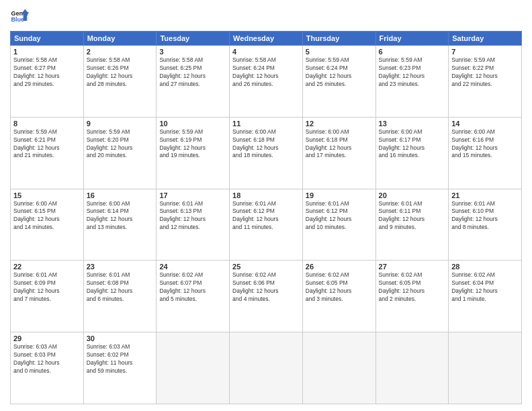 The width and height of the screenshot is (532, 411). What do you see at coordinates (339, 82) in the screenshot?
I see `day-cell: 5Sunrise: 5:59 AM Sunset: 6:24 PM Daylig…` at bounding box center [339, 82].